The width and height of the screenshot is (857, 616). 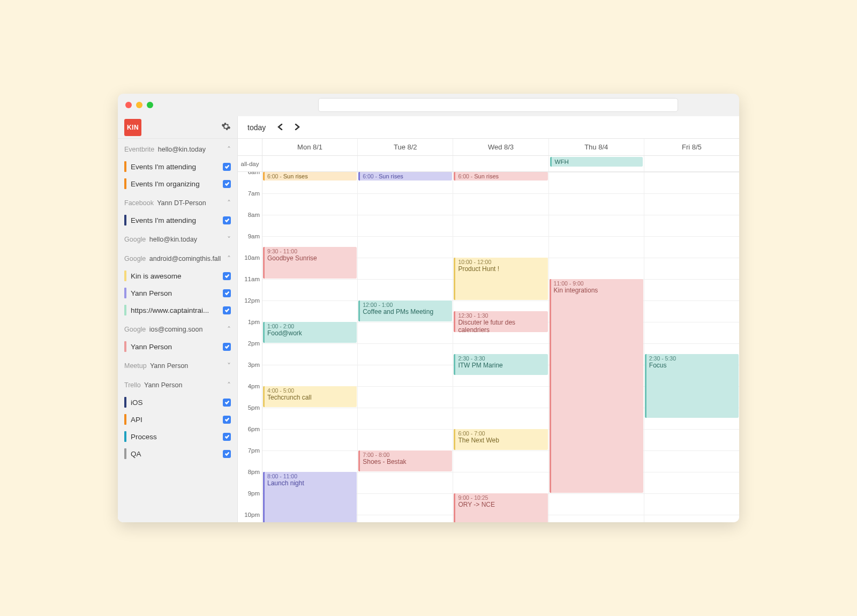 I want to click on close-icon, so click(x=129, y=105).